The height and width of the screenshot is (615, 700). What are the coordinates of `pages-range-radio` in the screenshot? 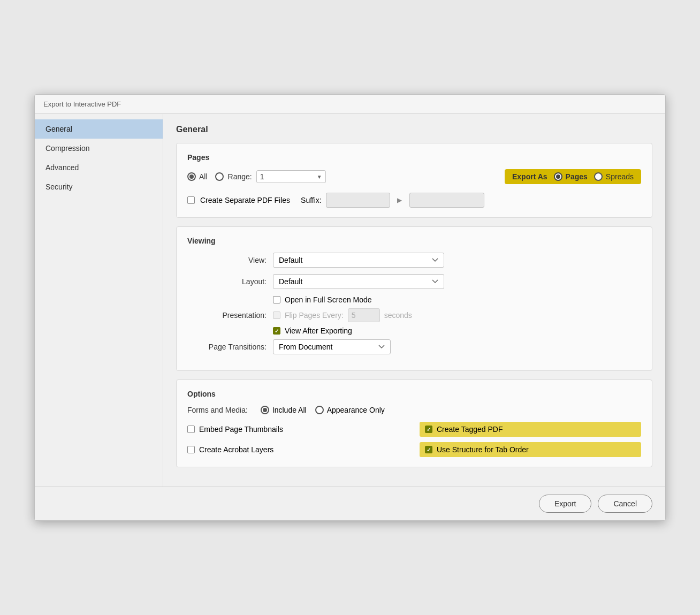 It's located at (219, 177).